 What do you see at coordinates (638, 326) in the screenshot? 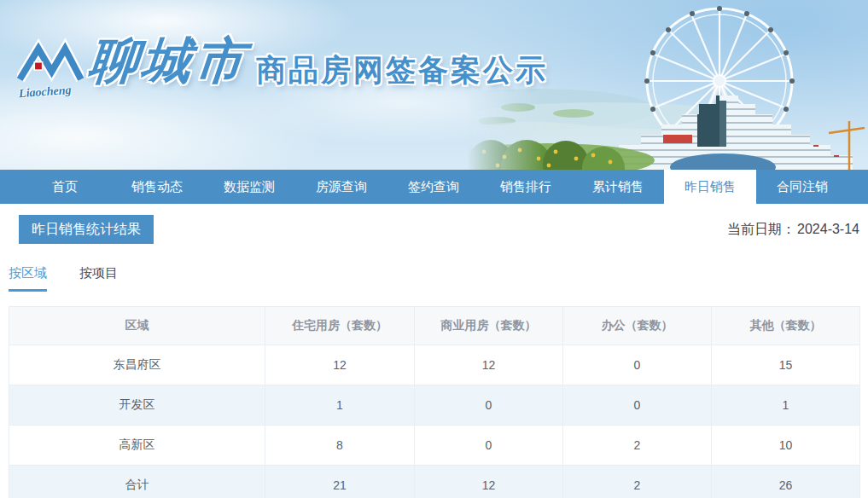
I see `column-header-office: 办公（套数）` at bounding box center [638, 326].